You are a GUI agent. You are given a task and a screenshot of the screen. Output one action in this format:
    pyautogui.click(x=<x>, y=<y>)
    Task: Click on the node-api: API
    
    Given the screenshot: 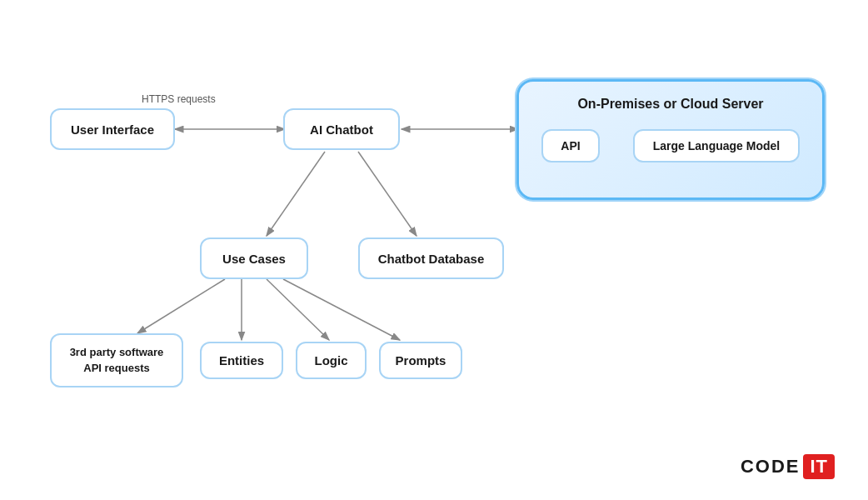 What is the action you would take?
    pyautogui.click(x=571, y=146)
    